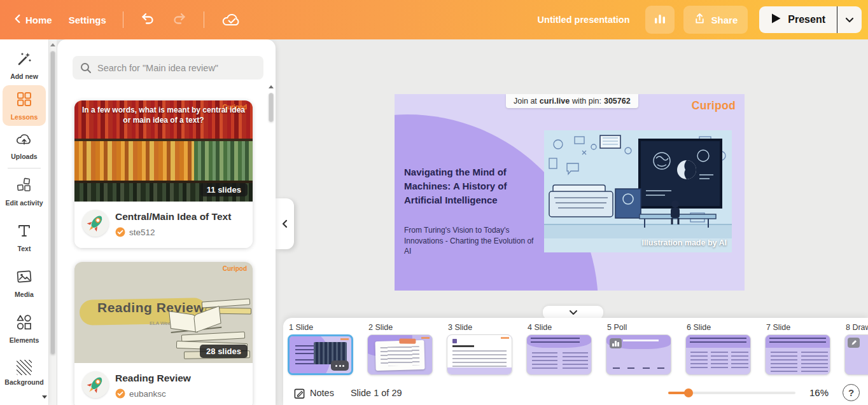 Image resolution: width=868 pixels, height=405 pixels. I want to click on share-label: Share, so click(725, 20).